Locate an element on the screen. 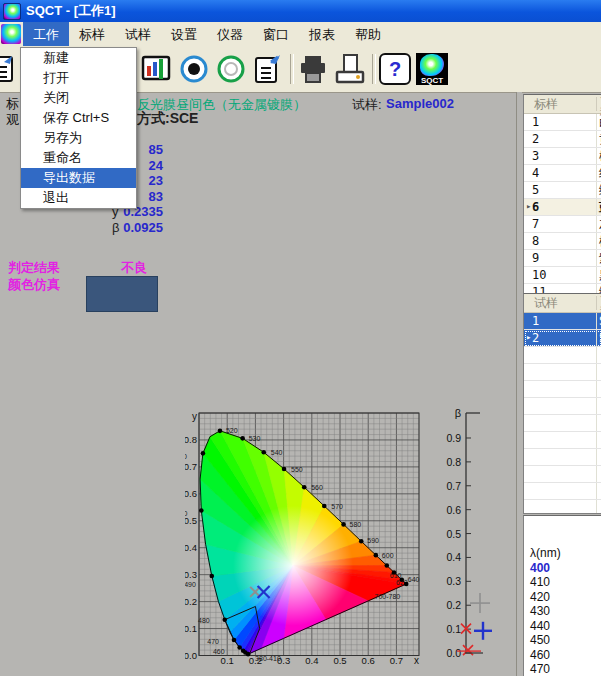  sample-name: Sample002 is located at coordinates (420, 104).